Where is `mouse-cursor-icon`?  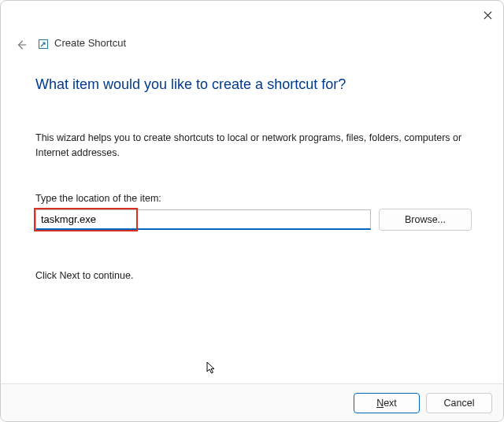 mouse-cursor-icon is located at coordinates (212, 370).